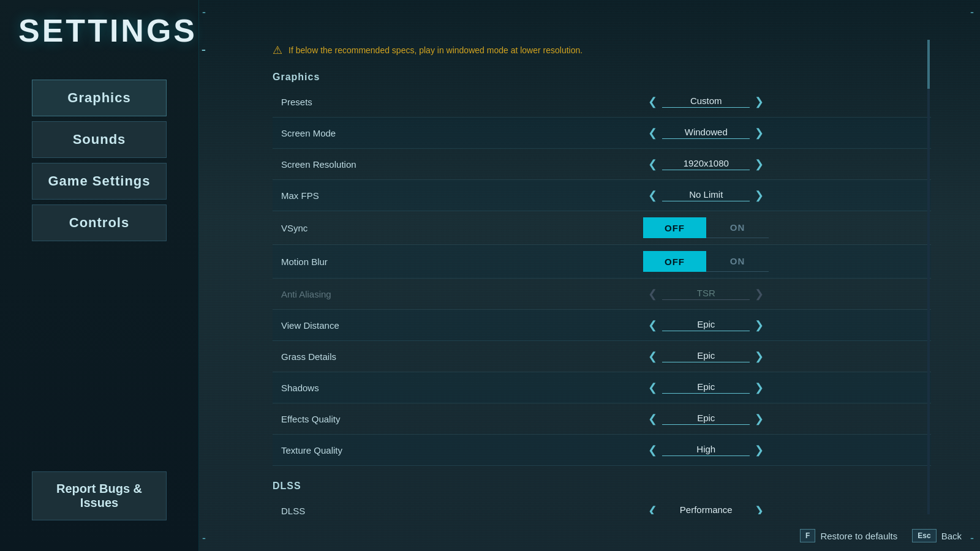 The width and height of the screenshot is (980, 551). Describe the element at coordinates (675, 228) in the screenshot. I see `vsync-off-button: OFF` at that location.